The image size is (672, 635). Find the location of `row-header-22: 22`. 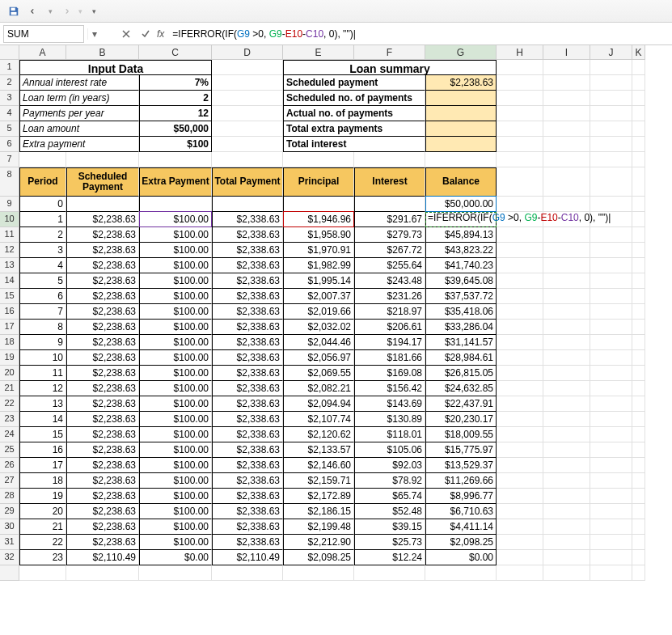

row-header-22: 22 is located at coordinates (10, 404).